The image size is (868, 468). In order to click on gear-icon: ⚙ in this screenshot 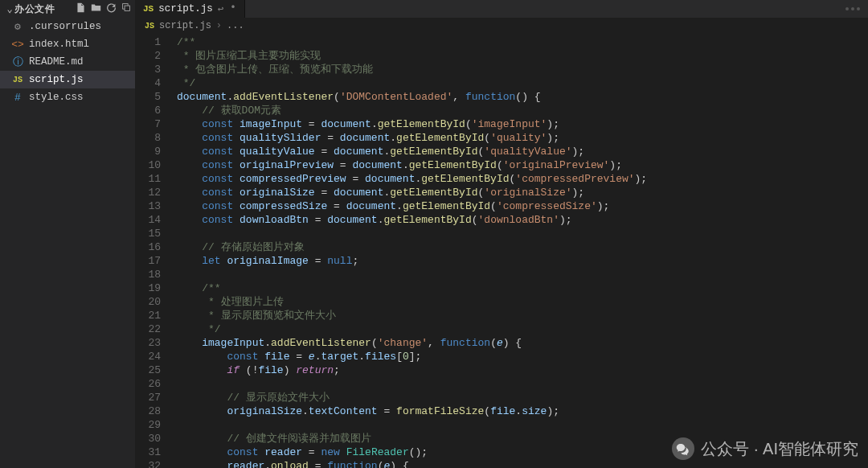, I will do `click(18, 27)`.